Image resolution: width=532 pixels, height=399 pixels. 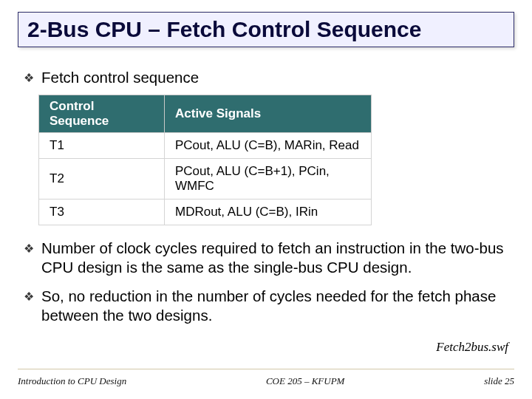 What do you see at coordinates (72, 381) in the screenshot?
I see `footer-left: Introduction to CPU Design` at bounding box center [72, 381].